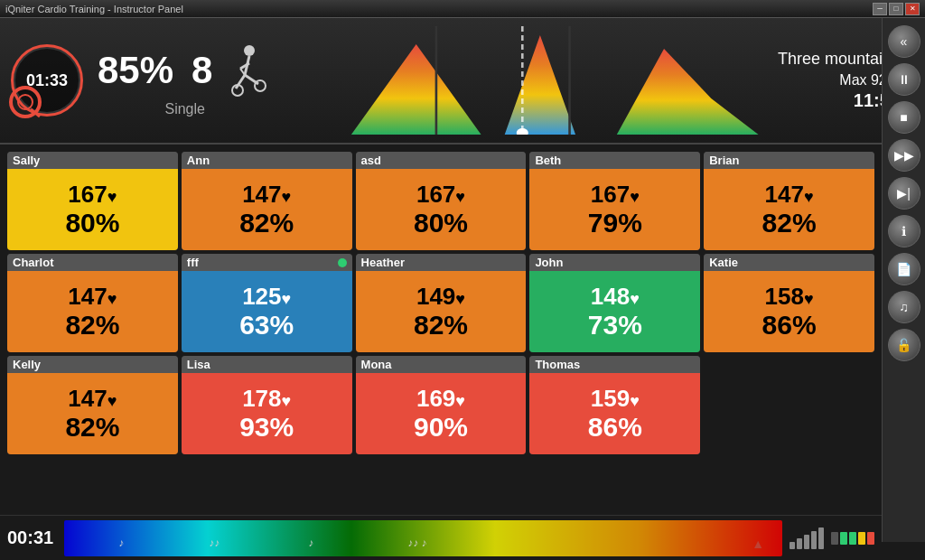 Image resolution: width=925 pixels, height=560 pixels. Describe the element at coordinates (904, 231) in the screenshot. I see `info-button: ℹ` at that location.